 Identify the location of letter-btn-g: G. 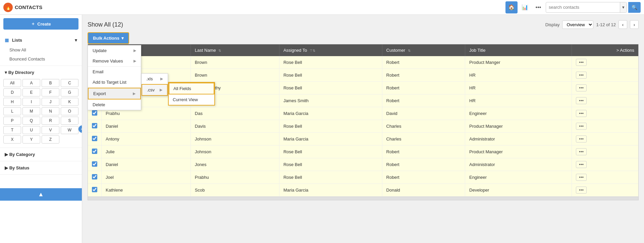
(70, 92).